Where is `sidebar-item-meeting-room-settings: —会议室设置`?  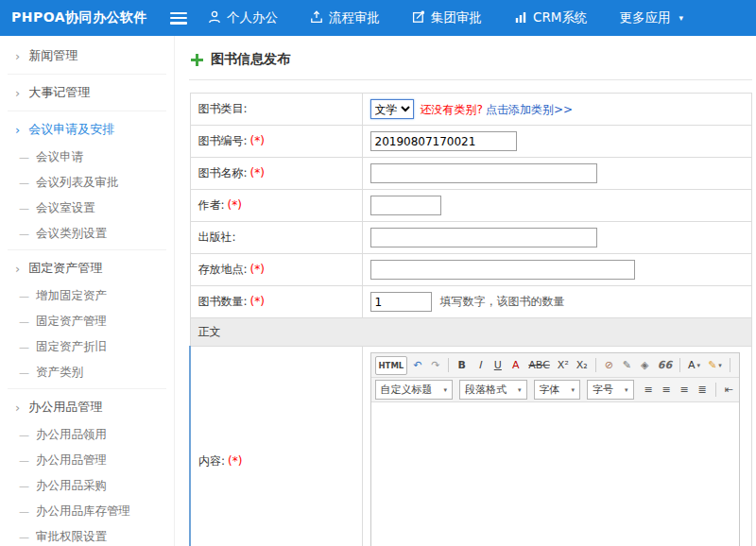
sidebar-item-meeting-room-settings: —会议室设置 is located at coordinates (87, 208).